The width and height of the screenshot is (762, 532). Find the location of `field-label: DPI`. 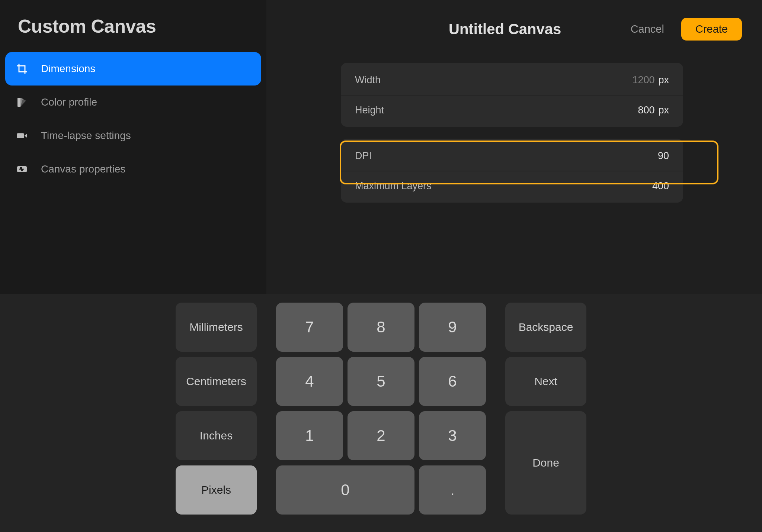

field-label: DPI is located at coordinates (363, 156).